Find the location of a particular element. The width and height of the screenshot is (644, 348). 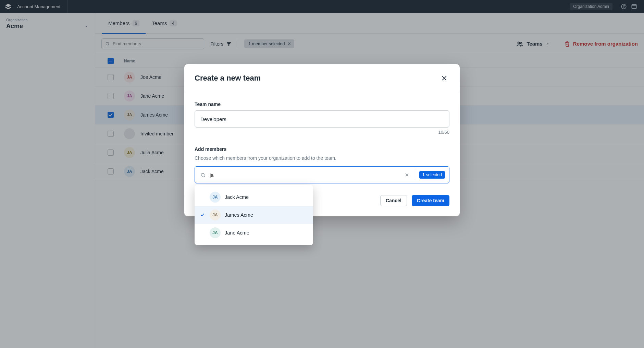

team-name-input is located at coordinates (322, 119).